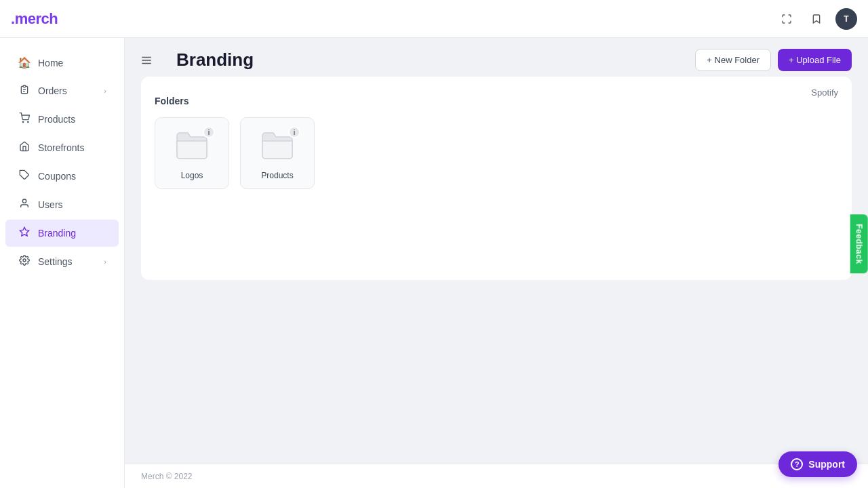  Describe the element at coordinates (167, 476) in the screenshot. I see `footer-text: Merch © 2022` at that location.